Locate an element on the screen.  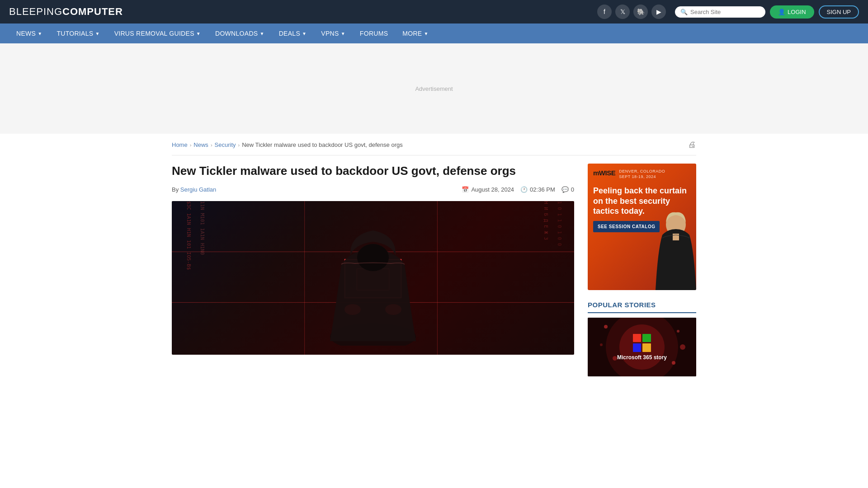
breadcrumb-sep-1: › is located at coordinates (191, 145).